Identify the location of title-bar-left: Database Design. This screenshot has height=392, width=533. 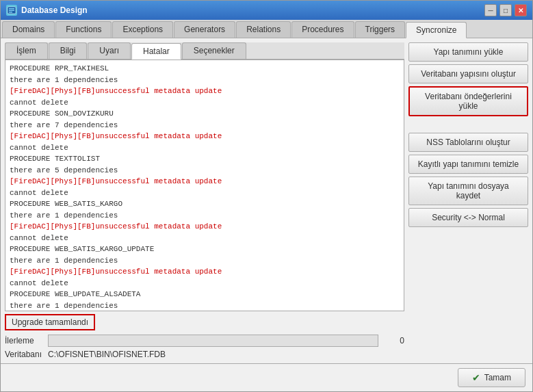
(47, 10).